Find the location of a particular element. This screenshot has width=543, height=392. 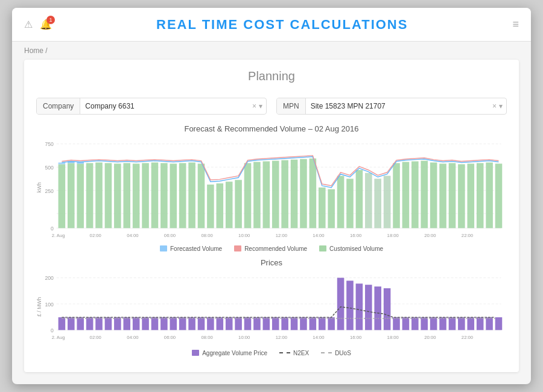

legend-duos-icon is located at coordinates (326, 353).